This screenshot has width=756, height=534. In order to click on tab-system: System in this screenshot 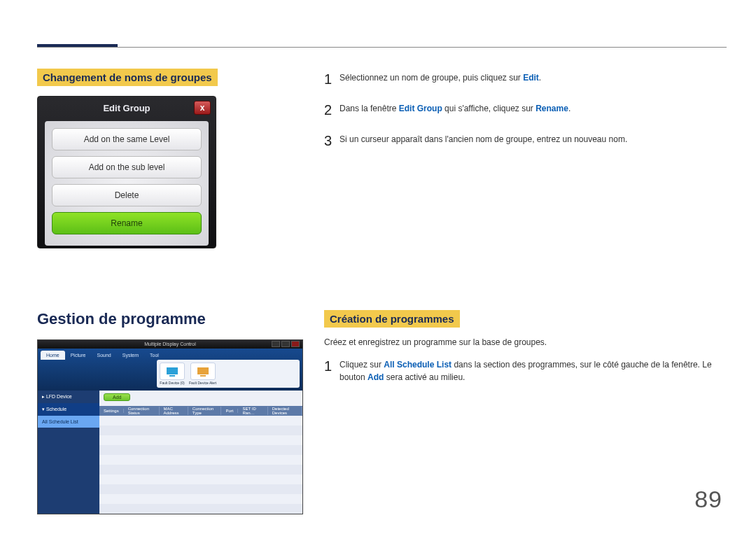, I will do `click(130, 356)`.